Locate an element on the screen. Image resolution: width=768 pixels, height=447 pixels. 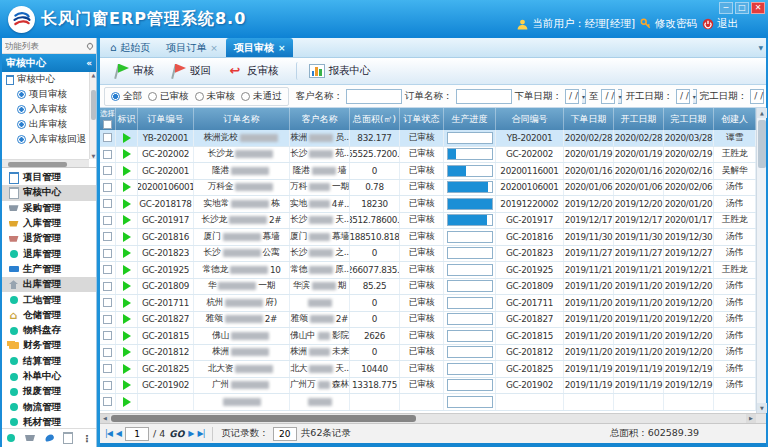
grid-vertical-scrollbar: ▲ ▼ is located at coordinates (761, 260).